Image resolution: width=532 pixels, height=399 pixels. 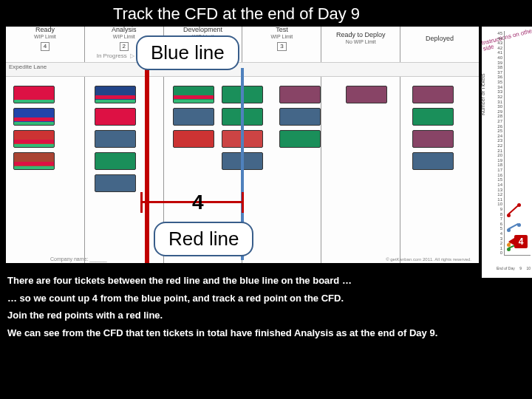 I want to click on board-footer: © getKanban.com 2011. All rights reserve…, so click(x=429, y=259).